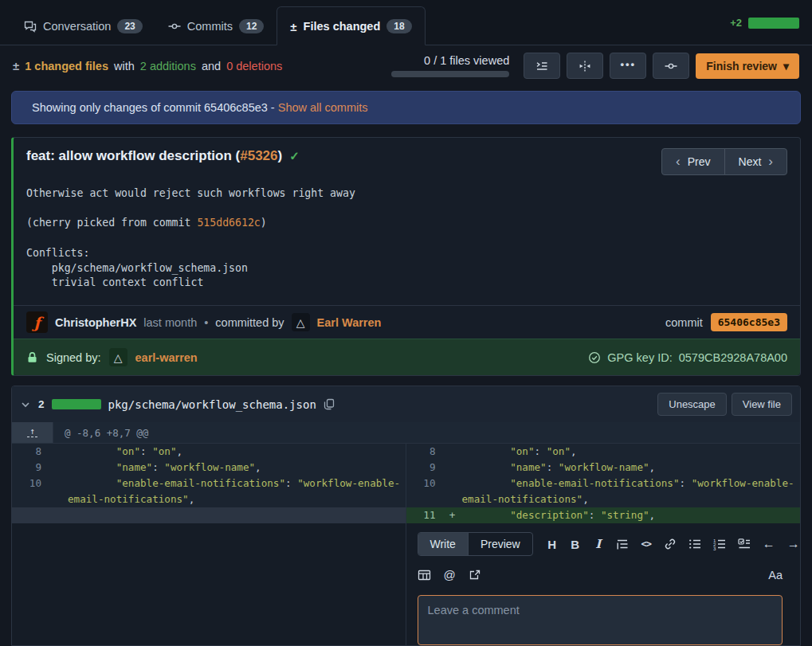  I want to click on tab-commits: Commits 12, so click(217, 25).